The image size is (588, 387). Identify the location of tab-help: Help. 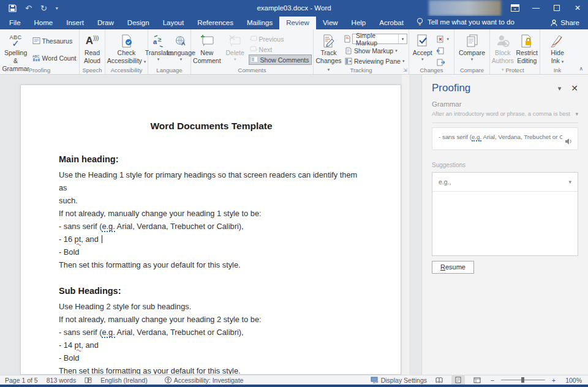
(359, 23).